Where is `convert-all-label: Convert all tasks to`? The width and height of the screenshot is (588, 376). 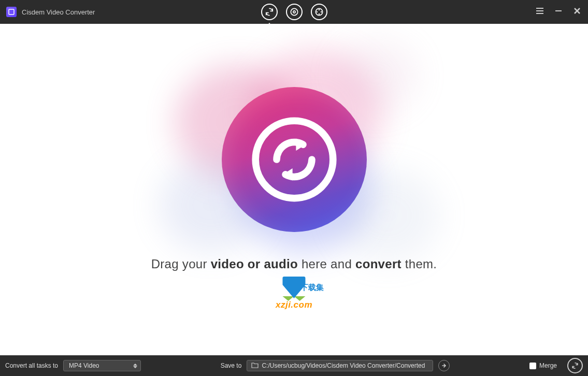
convert-all-label: Convert all tasks to is located at coordinates (32, 366).